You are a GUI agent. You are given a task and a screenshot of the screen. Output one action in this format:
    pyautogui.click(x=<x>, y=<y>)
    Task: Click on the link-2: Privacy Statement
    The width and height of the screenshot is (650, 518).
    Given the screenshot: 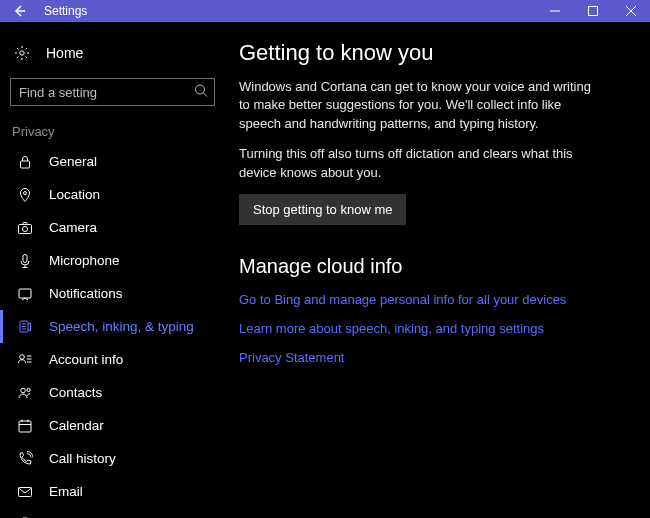 What is the action you would take?
    pyautogui.click(x=432, y=358)
    